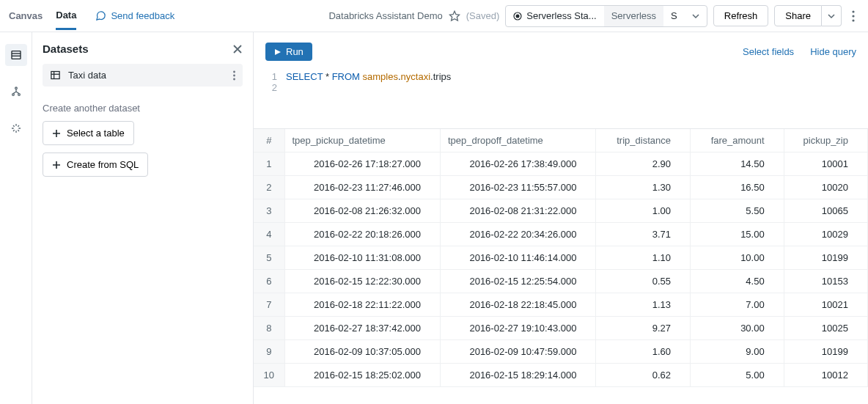 The height and width of the screenshot is (404, 868). Describe the element at coordinates (644, 352) in the screenshot. I see `cell-distance: 1.60` at that location.